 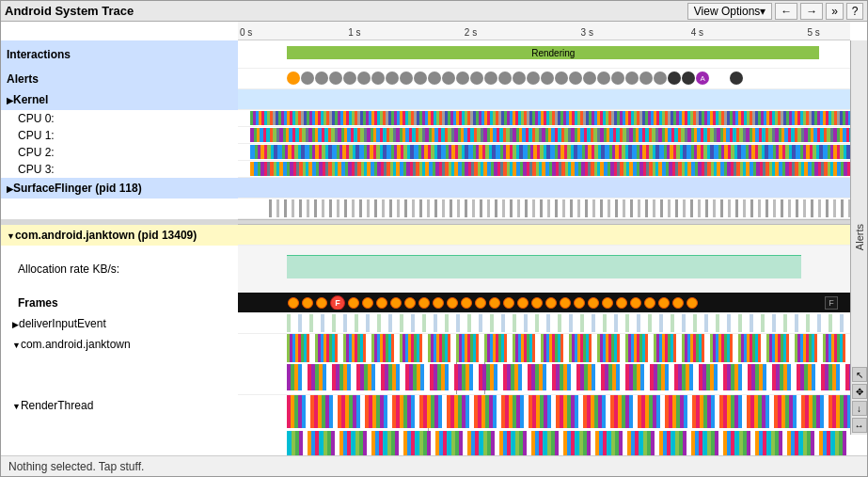 What do you see at coordinates (855, 11) in the screenshot?
I see `help-button: ?` at bounding box center [855, 11].